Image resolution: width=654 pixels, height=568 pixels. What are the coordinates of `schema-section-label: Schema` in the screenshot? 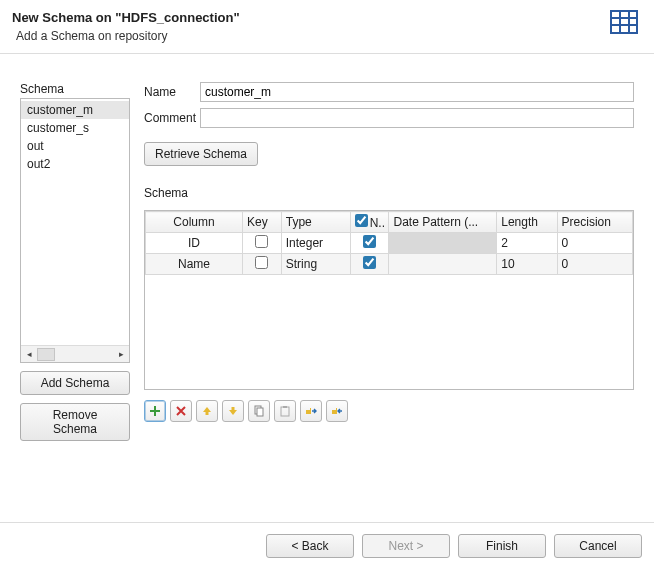 It's located at (389, 193).